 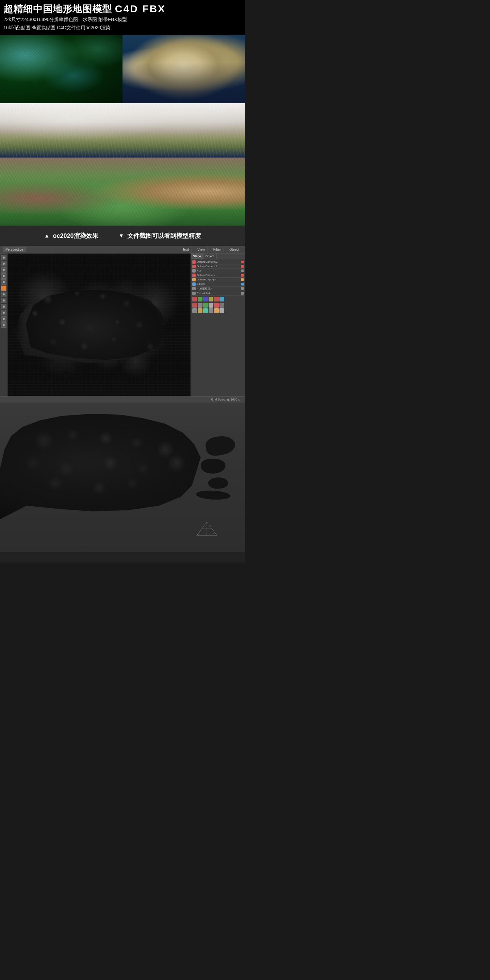 What do you see at coordinates (186, 250) in the screenshot?
I see `viewport-menu-edit: Edit` at bounding box center [186, 250].